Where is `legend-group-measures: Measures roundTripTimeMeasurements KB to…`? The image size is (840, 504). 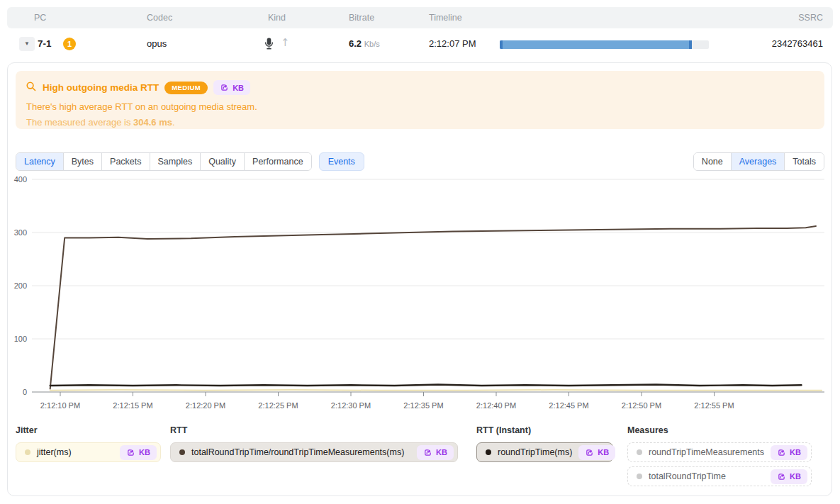 legend-group-measures: Measures roundTripTimeMeasurements KB to… is located at coordinates (719, 458).